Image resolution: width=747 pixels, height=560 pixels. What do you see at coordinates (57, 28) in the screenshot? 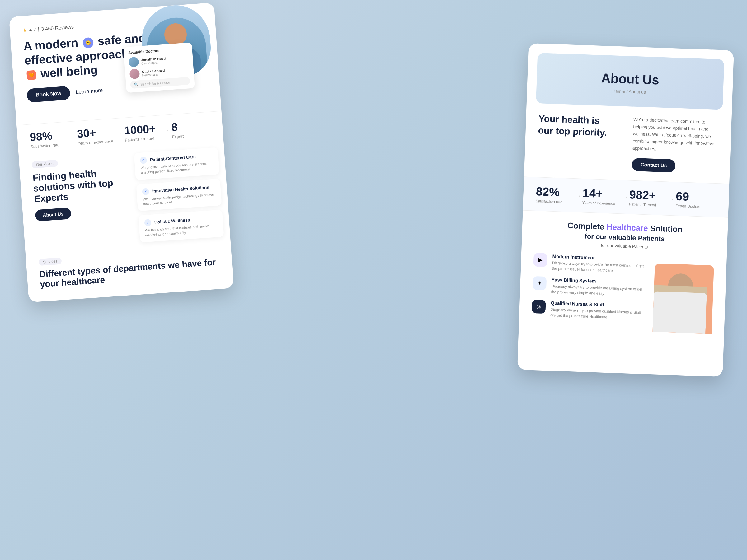
I see `rating-reviews: 3,460 Reviews` at bounding box center [57, 28].